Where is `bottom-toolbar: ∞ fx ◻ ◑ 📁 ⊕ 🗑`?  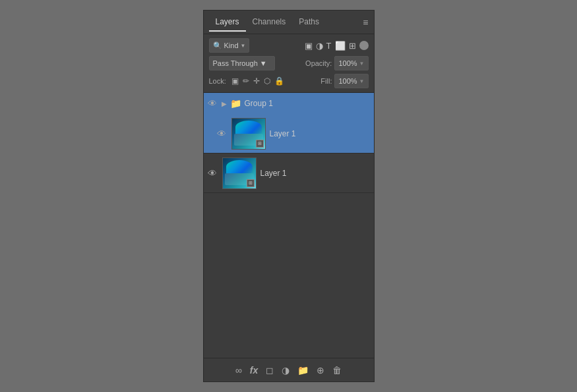
bottom-toolbar: ∞ fx ◻ ◑ 📁 ⊕ 🗑 is located at coordinates (289, 370).